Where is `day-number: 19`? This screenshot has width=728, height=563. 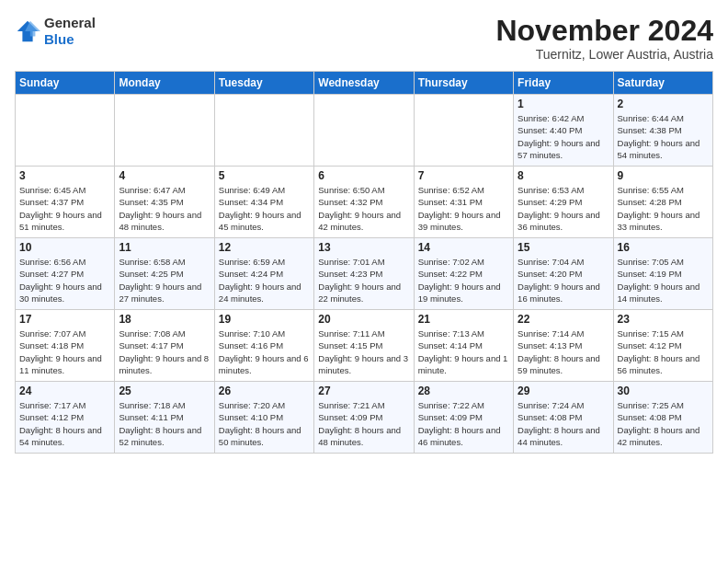
day-number: 19 is located at coordinates (265, 319).